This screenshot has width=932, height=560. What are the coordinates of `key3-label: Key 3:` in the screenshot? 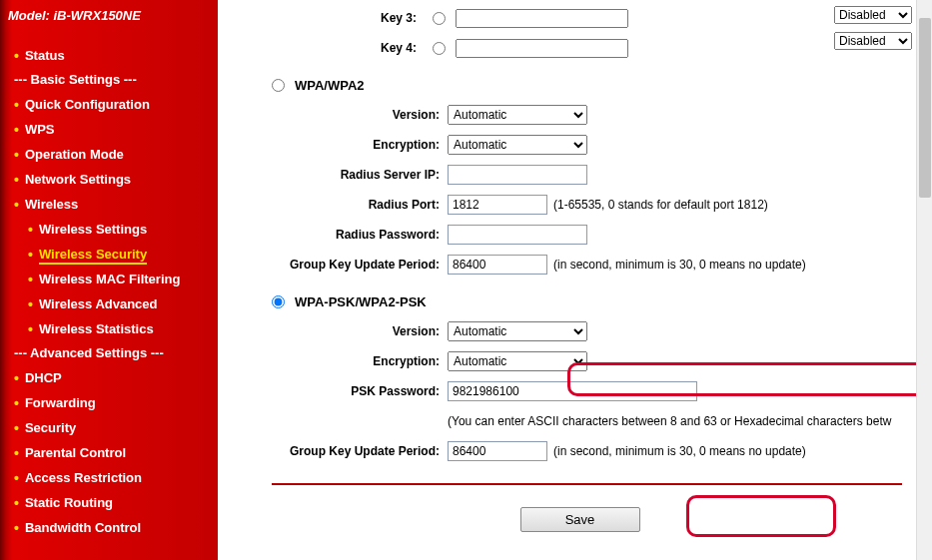 It's located at (336, 18).